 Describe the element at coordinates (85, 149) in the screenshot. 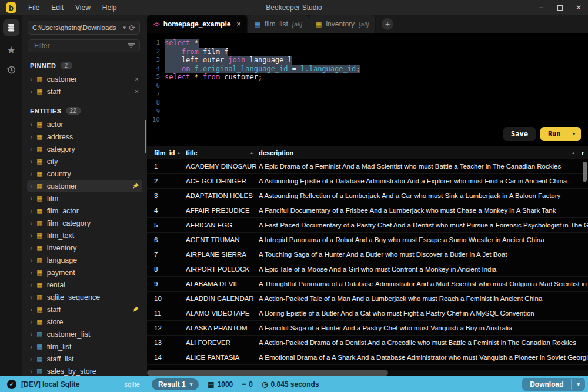

I see `entity-item-category: ›▦category` at that location.